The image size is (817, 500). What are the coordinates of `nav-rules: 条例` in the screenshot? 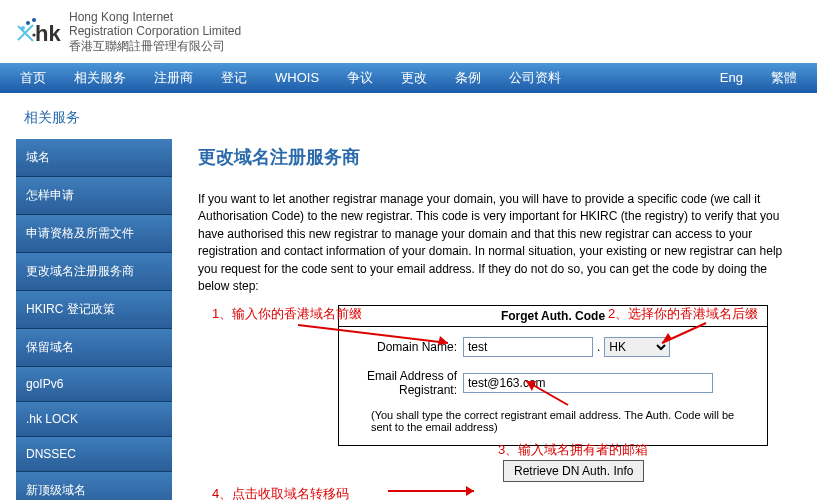 It's located at (468, 78).